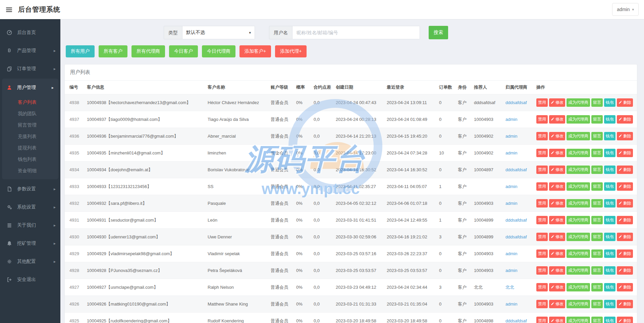  I want to click on today-customers-button: 今日客户, so click(183, 51).